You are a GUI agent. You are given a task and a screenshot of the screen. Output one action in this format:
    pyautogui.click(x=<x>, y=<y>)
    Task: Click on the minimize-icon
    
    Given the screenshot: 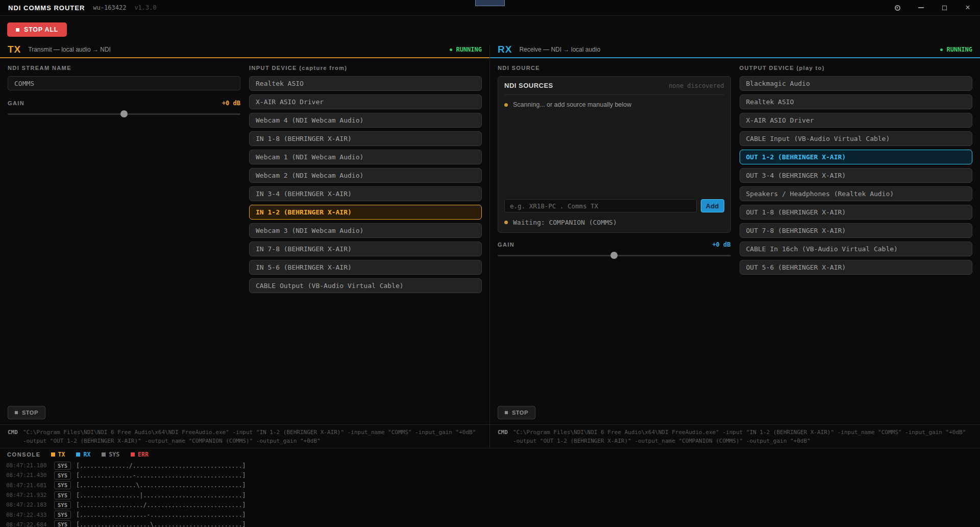 What is the action you would take?
    pyautogui.click(x=921, y=8)
    